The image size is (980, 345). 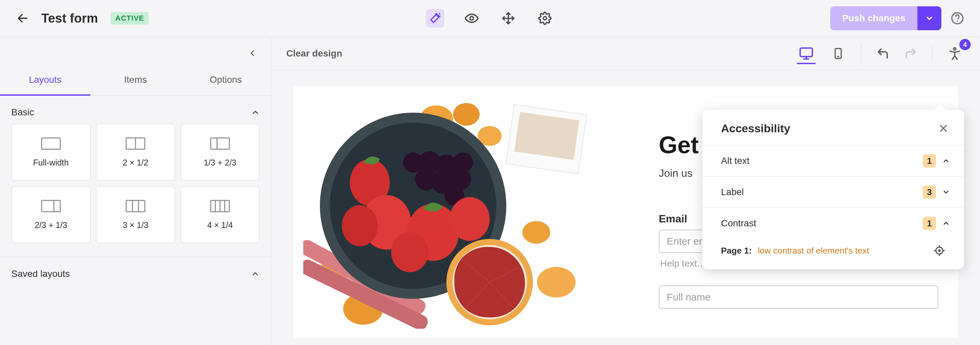 I want to click on layout-13-23: 1/3 + 2/3, so click(x=220, y=152).